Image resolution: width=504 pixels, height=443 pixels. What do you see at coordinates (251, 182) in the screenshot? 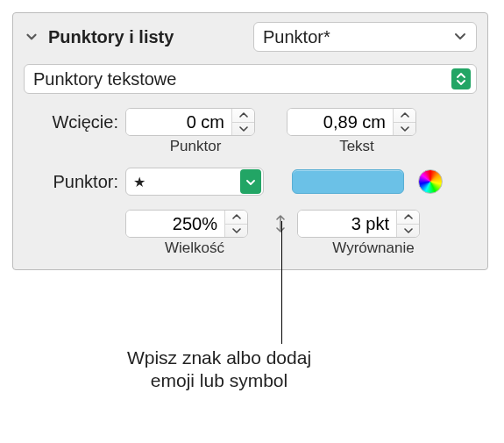
I see `bullet-symbol-menu-button` at bounding box center [251, 182].